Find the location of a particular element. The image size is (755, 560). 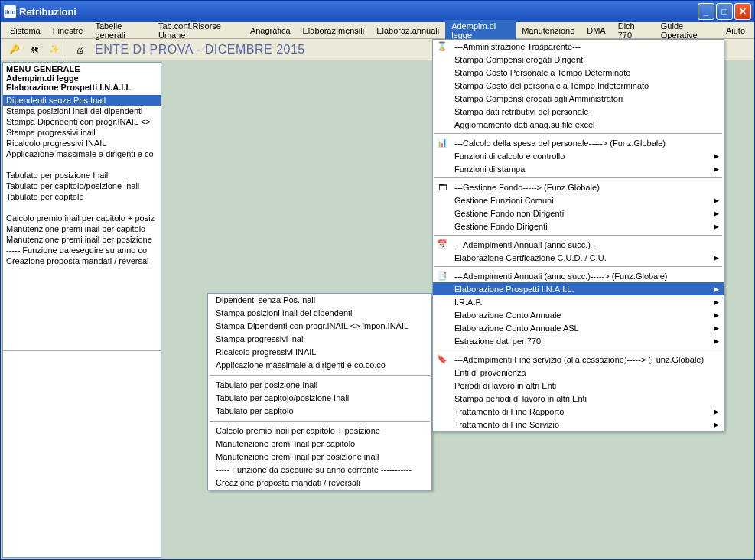

sidebar-item: ----- Funzione da eseguire su anno co is located at coordinates (82, 250).